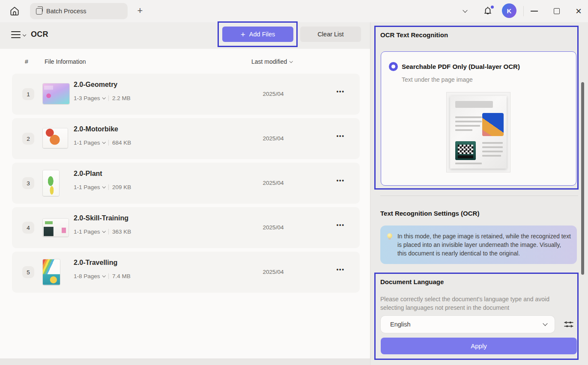 The width and height of the screenshot is (588, 365). What do you see at coordinates (534, 11) in the screenshot?
I see `minimize-button` at bounding box center [534, 11].